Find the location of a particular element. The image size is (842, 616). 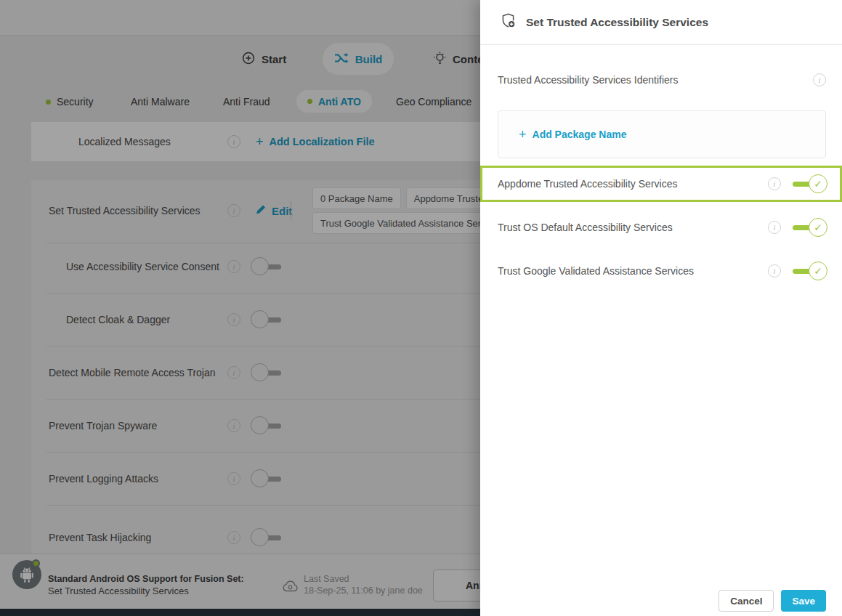

save-button: Save is located at coordinates (803, 601).